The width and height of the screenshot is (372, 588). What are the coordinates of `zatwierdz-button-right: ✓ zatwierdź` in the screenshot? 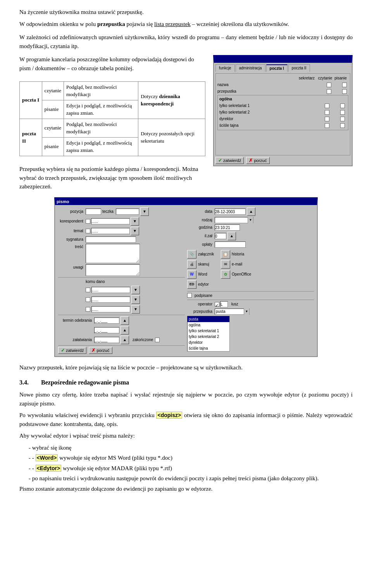 It's located at (229, 160).